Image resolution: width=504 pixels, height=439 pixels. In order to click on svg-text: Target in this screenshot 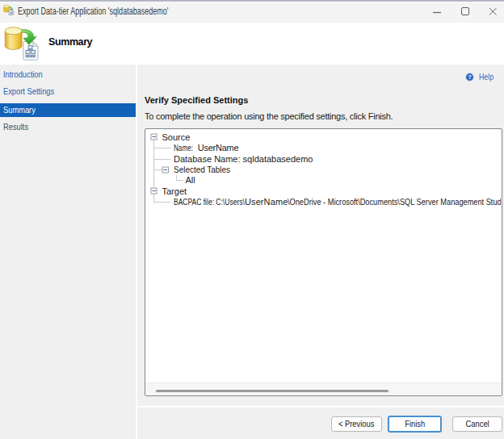, I will do `click(174, 191)`.